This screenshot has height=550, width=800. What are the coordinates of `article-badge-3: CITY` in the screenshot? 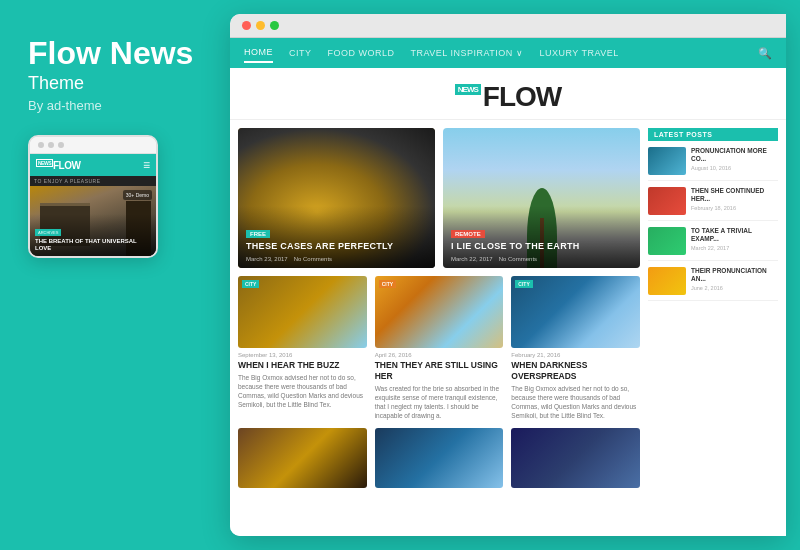 It's located at (524, 284).